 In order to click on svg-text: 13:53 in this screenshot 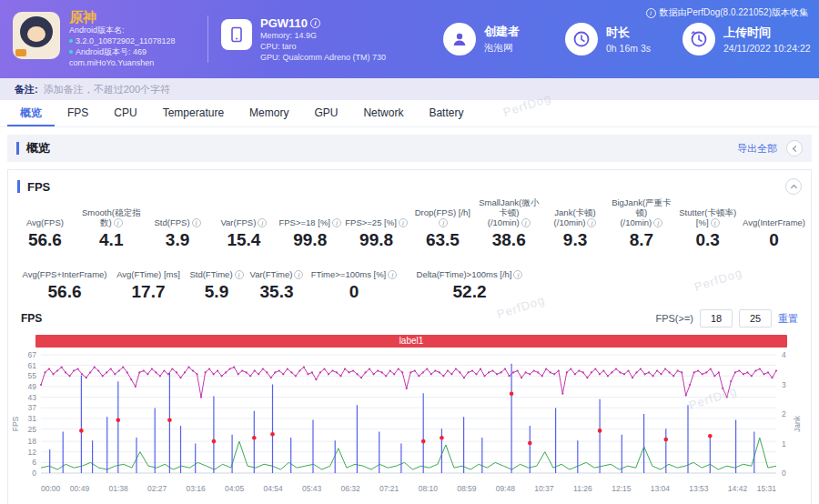, I will do `click(699, 489)`.